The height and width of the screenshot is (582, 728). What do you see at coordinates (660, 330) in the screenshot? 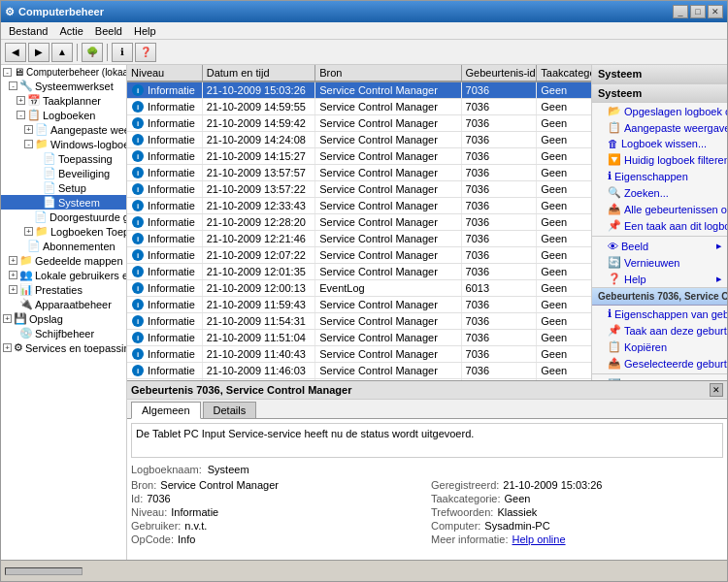
I see `action-taak-geburt: 📌Taak aan deze geburt...` at bounding box center [660, 330].